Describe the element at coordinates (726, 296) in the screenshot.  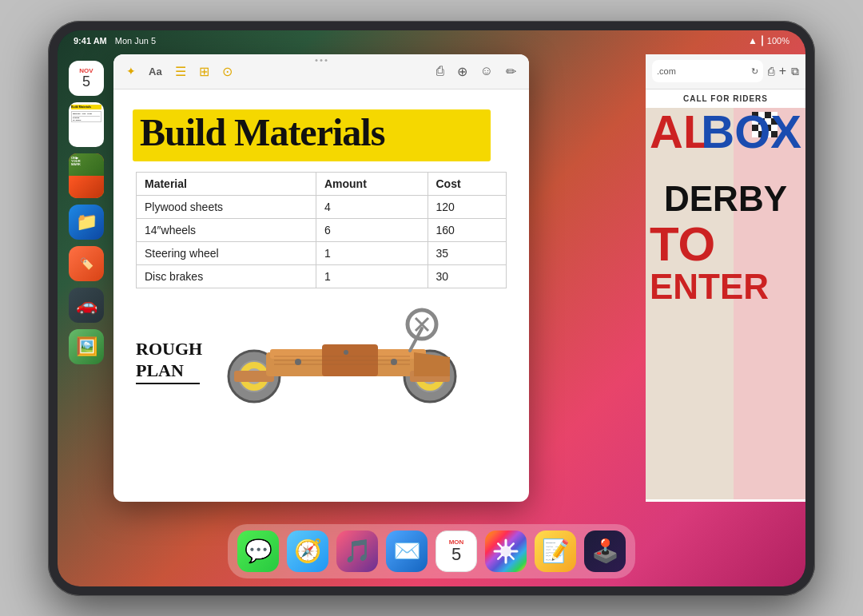
I see `browser-content: CALL FOR RIDERS` at that location.